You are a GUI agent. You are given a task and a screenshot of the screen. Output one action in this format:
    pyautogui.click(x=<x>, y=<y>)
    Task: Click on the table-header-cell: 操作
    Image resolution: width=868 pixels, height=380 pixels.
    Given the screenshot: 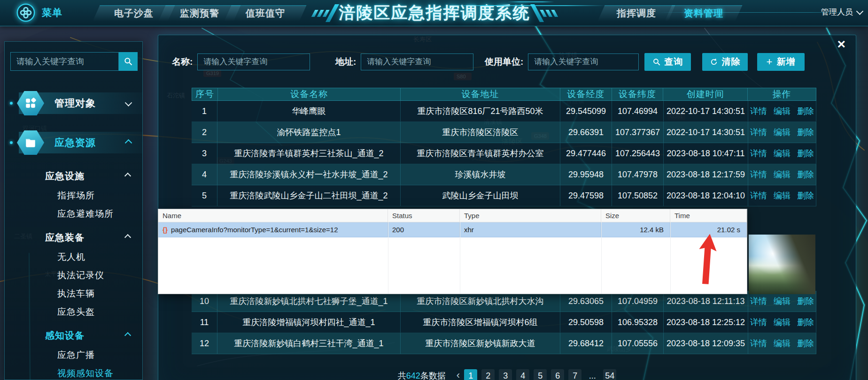 What is the action you would take?
    pyautogui.click(x=782, y=94)
    